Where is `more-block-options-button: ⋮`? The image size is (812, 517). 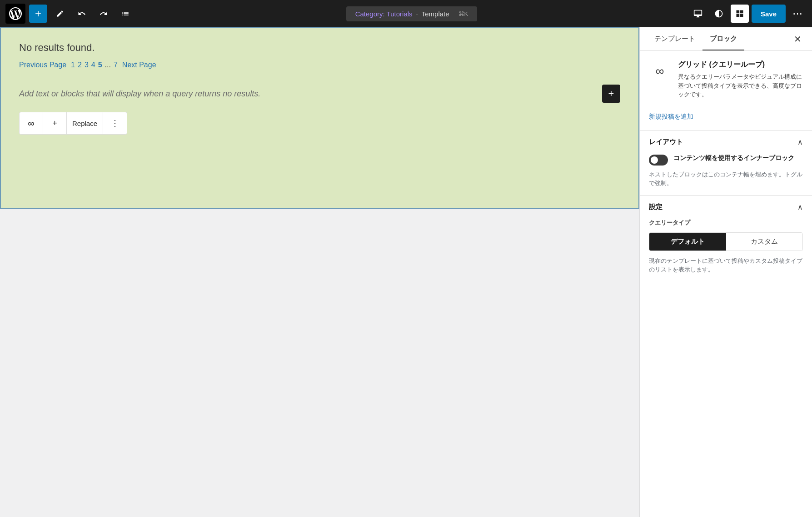
more-block-options-button: ⋮ is located at coordinates (115, 123).